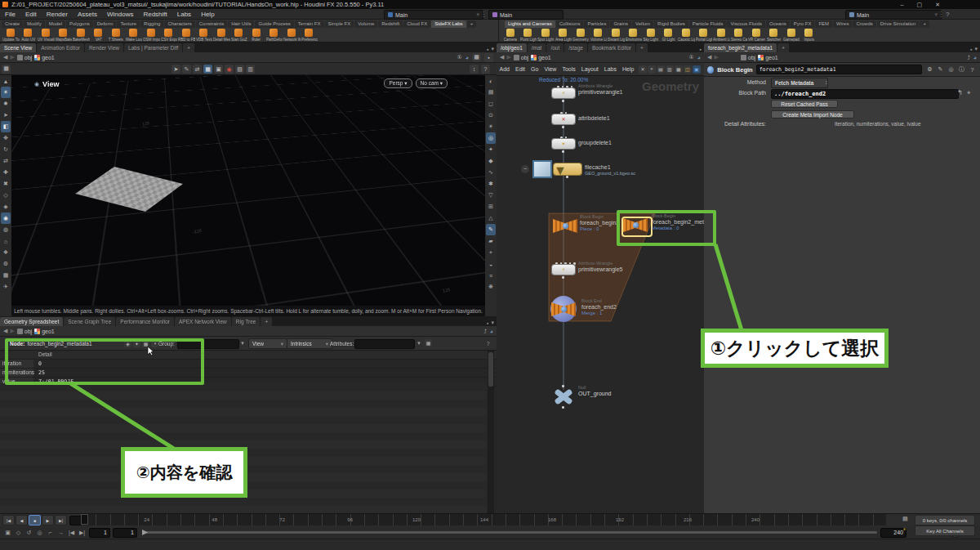 This screenshot has width=980, height=550. What do you see at coordinates (581, 35) in the screenshot?
I see `shelf-tool: Geometry Light` at bounding box center [581, 35].